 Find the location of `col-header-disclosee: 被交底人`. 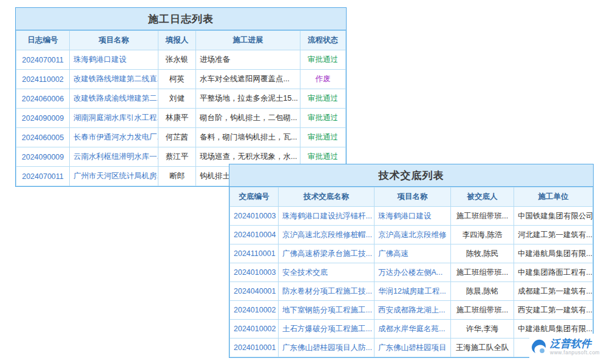

col-header-disclosee: 被交底人 is located at coordinates (483, 197).